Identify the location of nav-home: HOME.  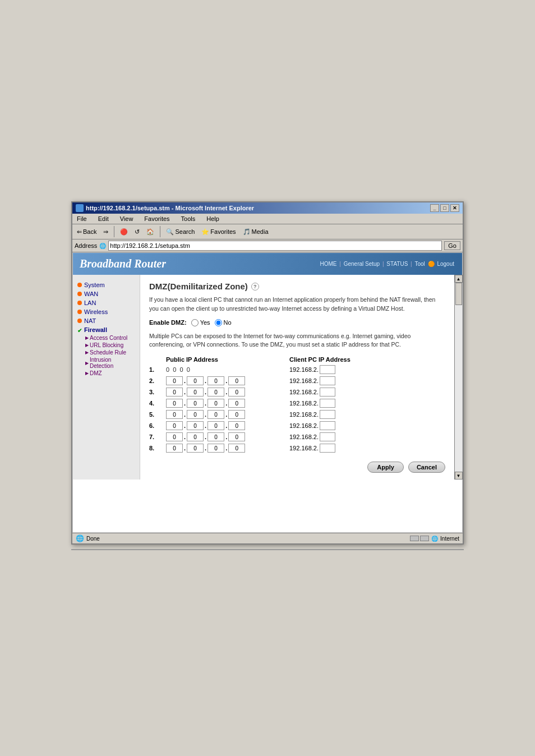
(329, 264).